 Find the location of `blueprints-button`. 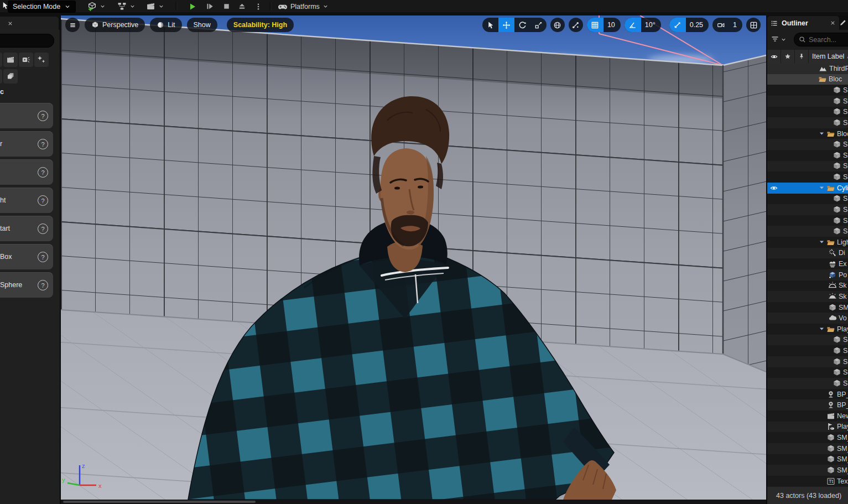

blueprints-button is located at coordinates (126, 7).